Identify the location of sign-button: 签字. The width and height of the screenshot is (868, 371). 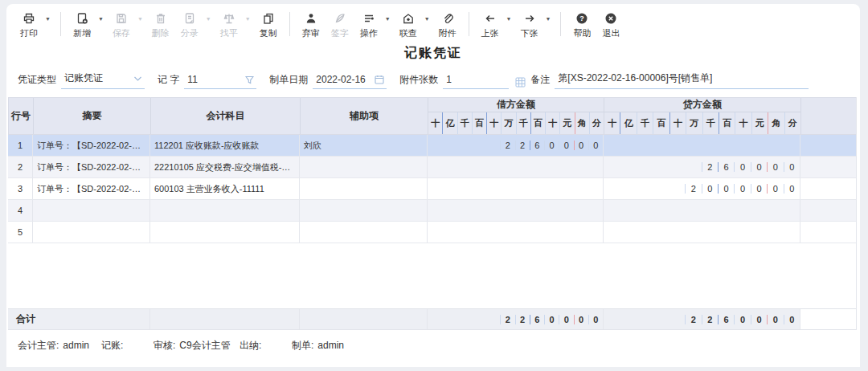
(340, 26).